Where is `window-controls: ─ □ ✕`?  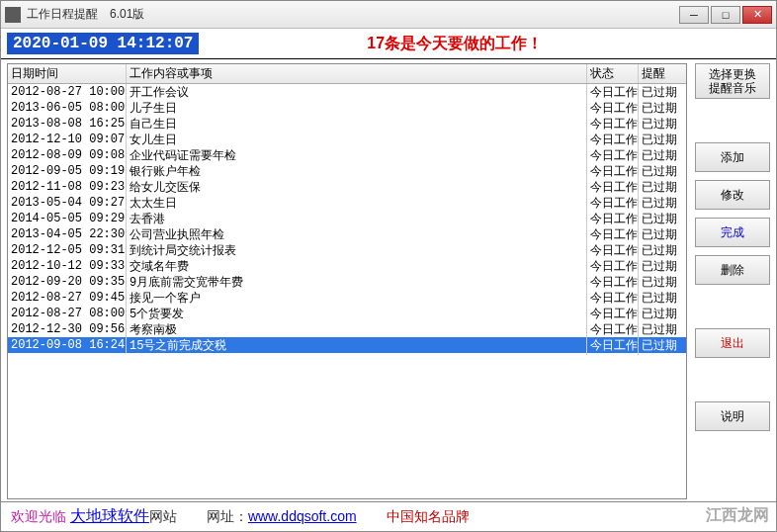 window-controls: ─ □ ✕ is located at coordinates (725, 15).